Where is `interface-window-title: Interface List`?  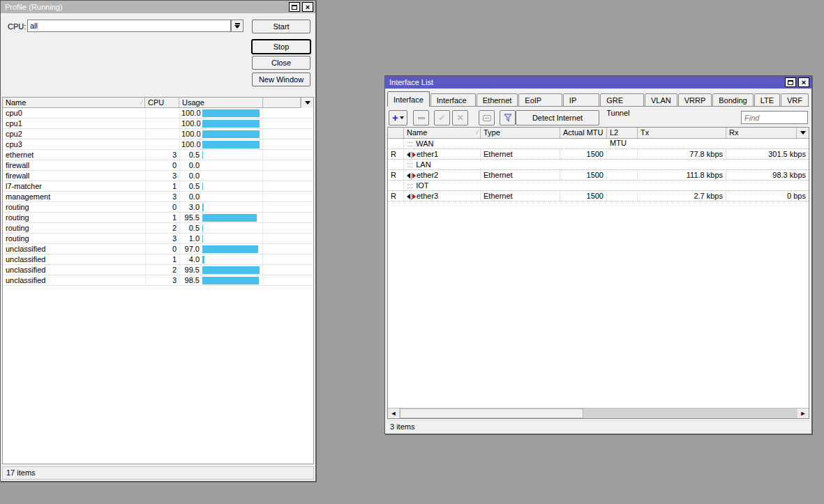
interface-window-title: Interface List is located at coordinates (586, 82).